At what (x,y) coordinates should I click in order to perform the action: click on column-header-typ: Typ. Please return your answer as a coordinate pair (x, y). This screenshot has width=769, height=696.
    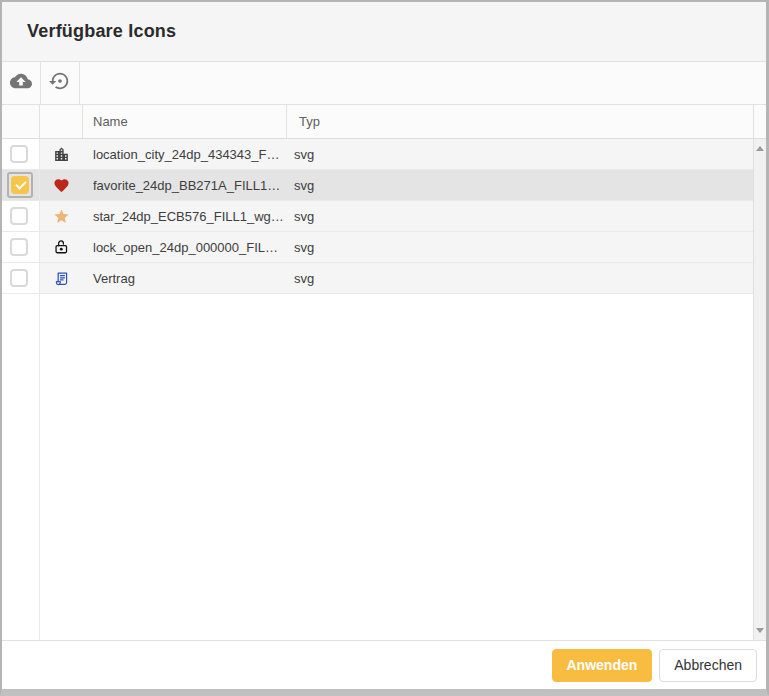
    Looking at the image, I should click on (520, 122).